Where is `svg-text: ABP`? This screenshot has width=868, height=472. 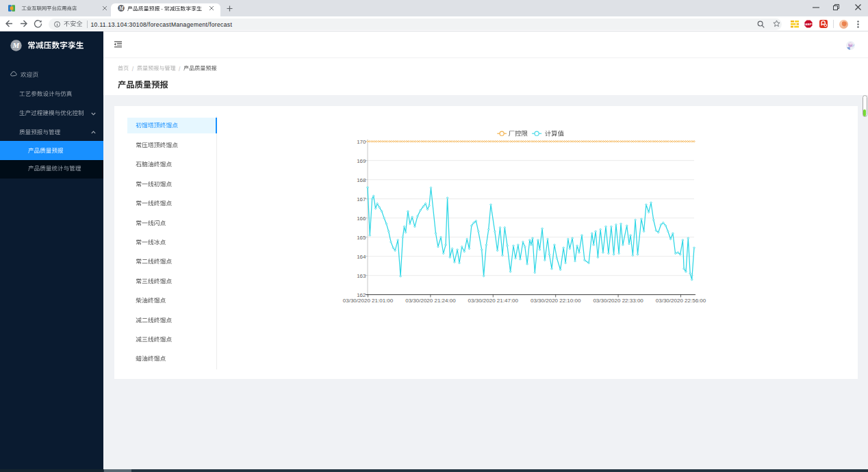
svg-text: ABP is located at coordinates (808, 25).